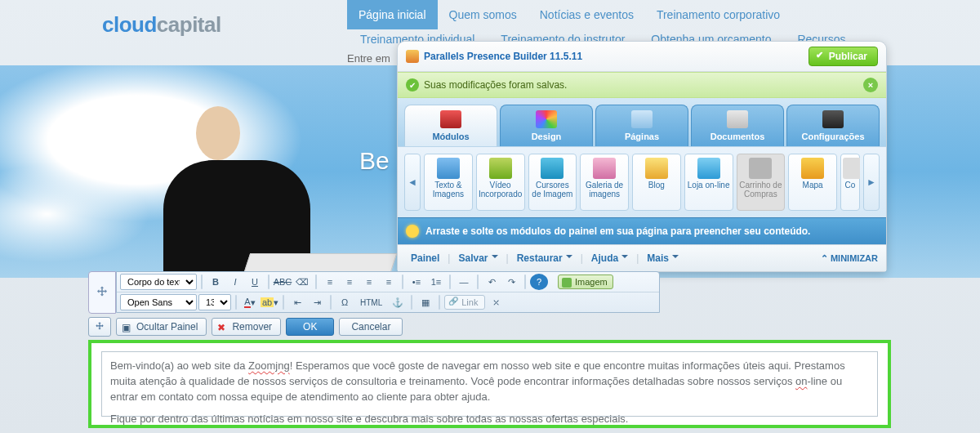 This screenshot has width=980, height=433. I want to click on module-gallery: Galeria de imagens, so click(604, 182).